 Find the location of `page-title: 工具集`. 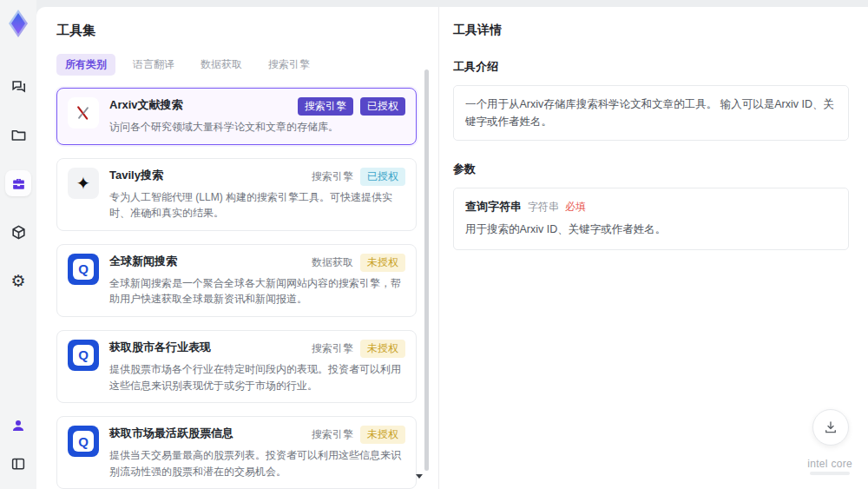

page-title: 工具集 is located at coordinates (247, 31).